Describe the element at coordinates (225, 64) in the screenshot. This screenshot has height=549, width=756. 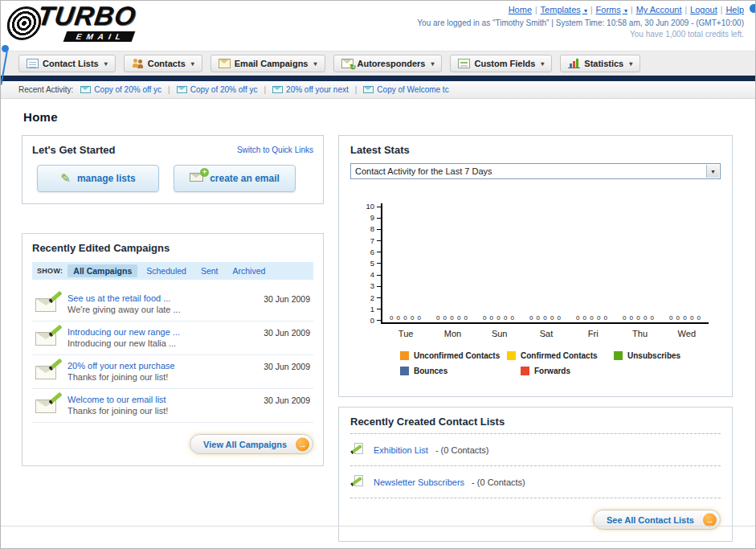
I see `email-campaigns-icon` at that location.